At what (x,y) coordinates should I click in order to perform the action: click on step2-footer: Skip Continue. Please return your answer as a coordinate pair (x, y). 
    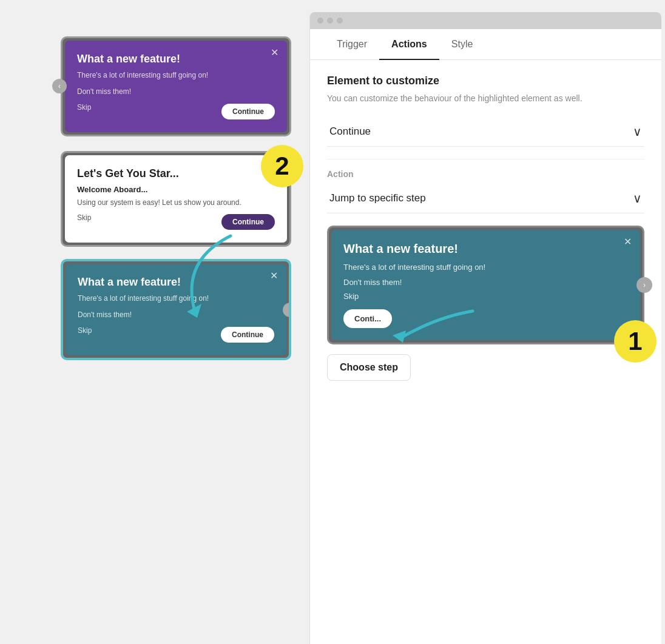
    Looking at the image, I should click on (176, 222).